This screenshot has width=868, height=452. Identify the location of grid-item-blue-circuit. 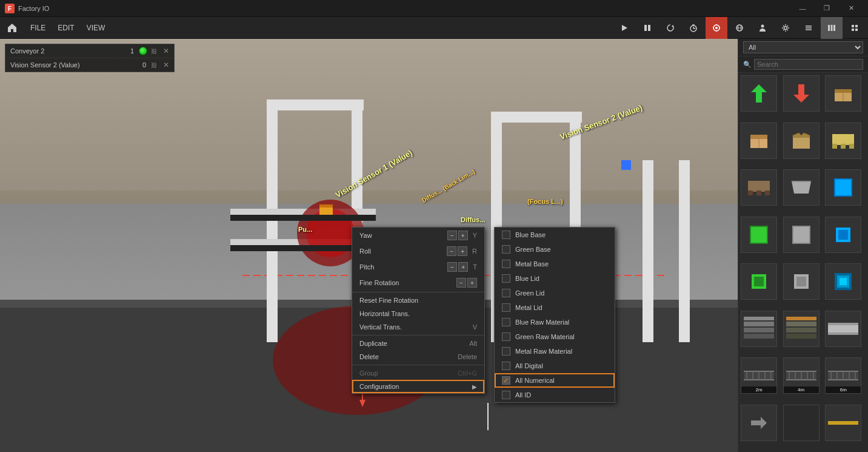
(843, 282).